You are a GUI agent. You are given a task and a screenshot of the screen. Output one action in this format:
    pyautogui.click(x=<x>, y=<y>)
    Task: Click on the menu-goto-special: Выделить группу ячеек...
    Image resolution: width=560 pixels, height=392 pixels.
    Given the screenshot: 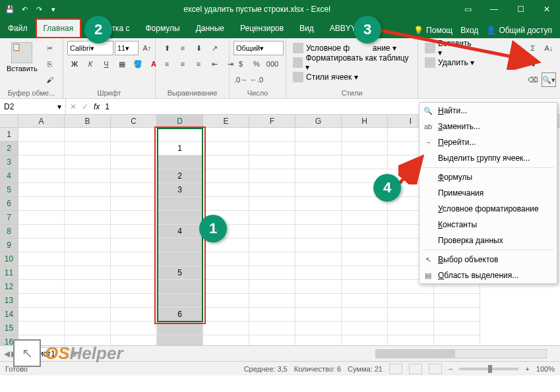 What is the action you would take?
    pyautogui.click(x=488, y=158)
    